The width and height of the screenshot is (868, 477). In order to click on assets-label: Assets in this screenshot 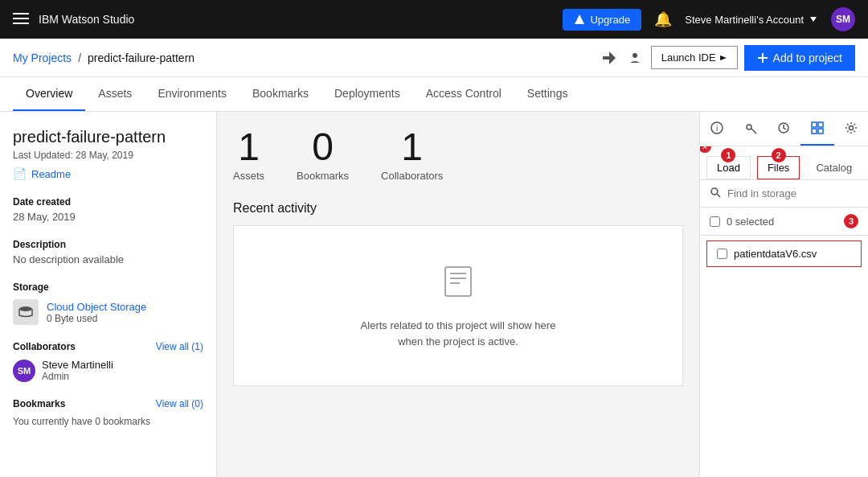, I will do `click(249, 175)`.